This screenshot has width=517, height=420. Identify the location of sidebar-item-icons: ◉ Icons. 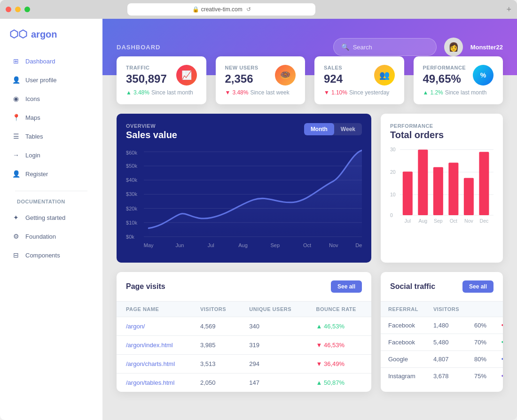
(51, 99).